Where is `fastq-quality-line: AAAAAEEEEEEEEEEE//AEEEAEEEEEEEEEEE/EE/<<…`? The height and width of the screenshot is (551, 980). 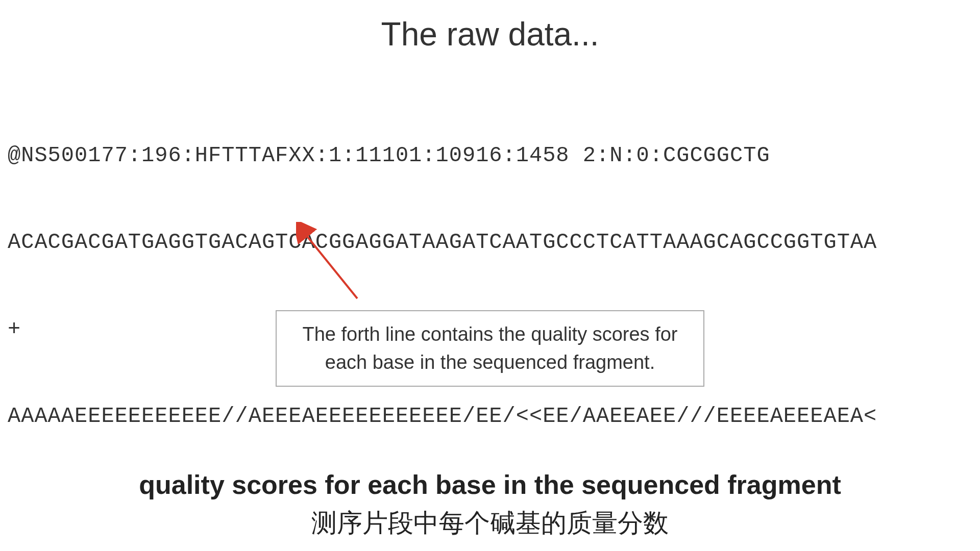 fastq-quality-line: AAAAAEEEEEEEEEEE//AEEEAEEEEEEEEEEE/EE/<<… is located at coordinates (490, 416).